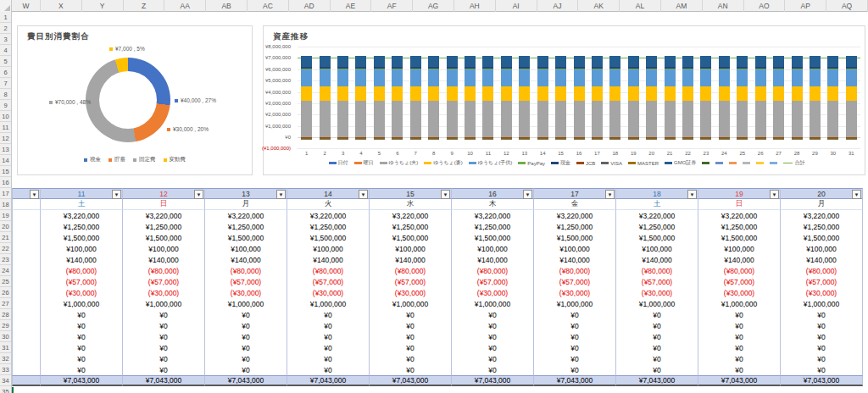 Image resolution: width=868 pixels, height=393 pixels. What do you see at coordinates (5, 95) in the screenshot?
I see `row-header-8: 8` at bounding box center [5, 95].